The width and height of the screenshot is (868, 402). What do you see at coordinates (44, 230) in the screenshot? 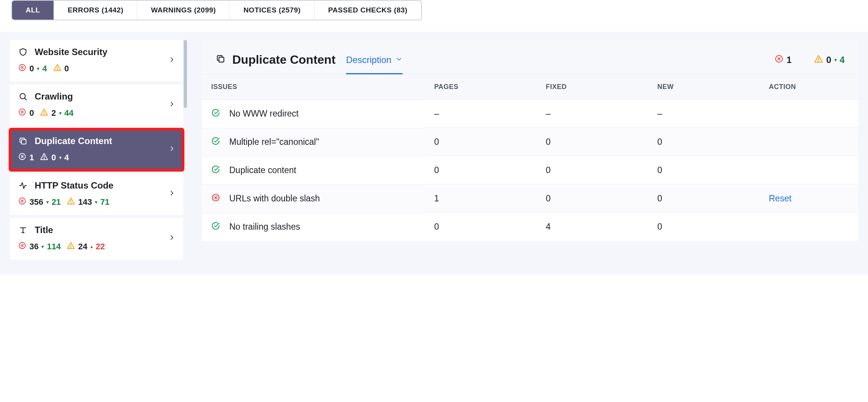
I see `sidebar-item-label: Title` at bounding box center [44, 230].